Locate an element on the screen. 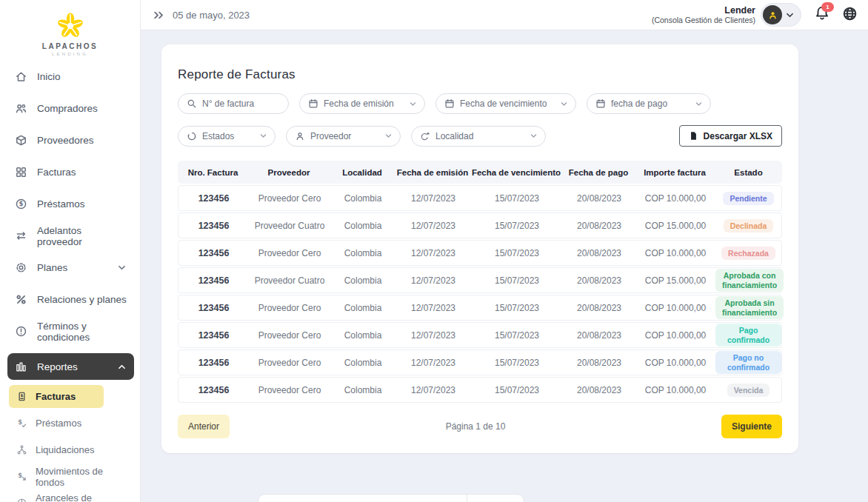 This screenshot has height=502, width=868. sidebar-item-inicio: Inicio is located at coordinates (71, 77).